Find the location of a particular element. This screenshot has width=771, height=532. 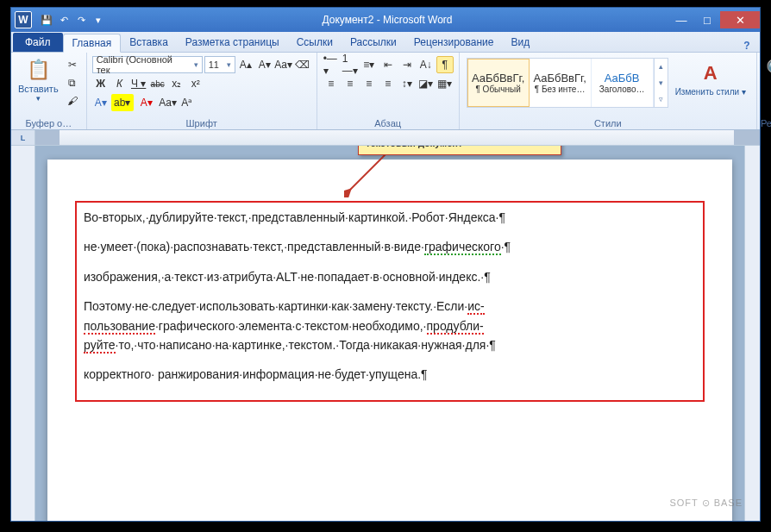

style-normal: АаБбВвГг, ¶ Обычный is located at coordinates (498, 83).